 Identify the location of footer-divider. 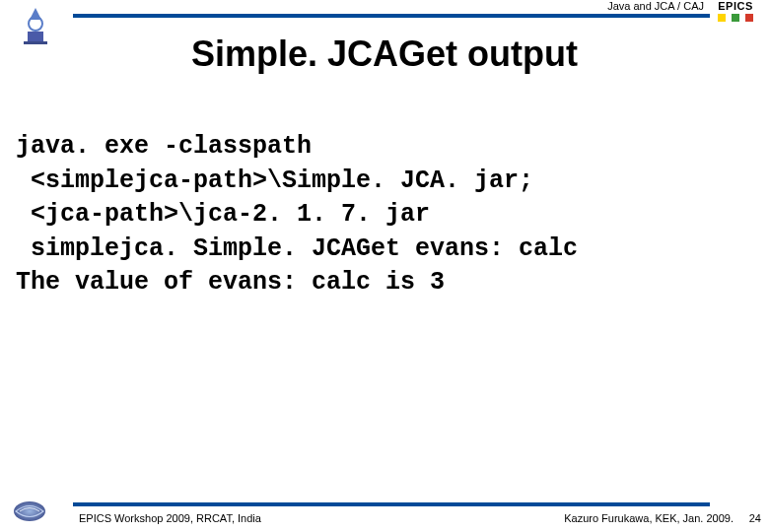
(391, 504).